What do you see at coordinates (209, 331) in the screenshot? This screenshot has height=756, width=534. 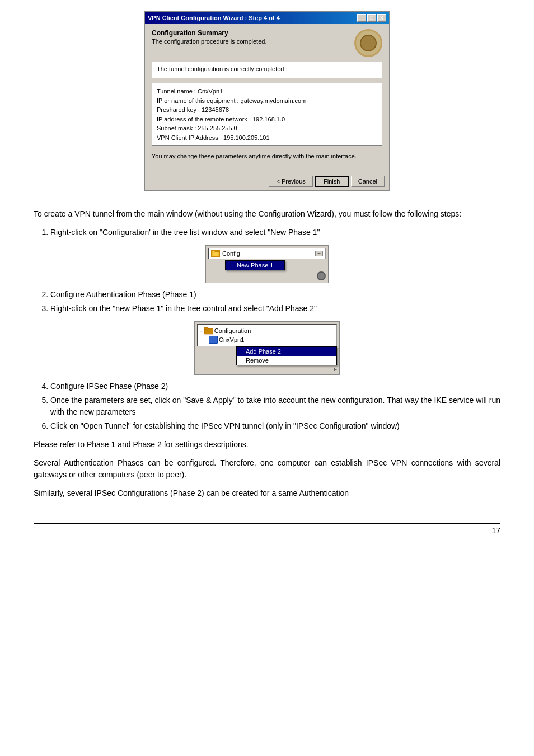 I see `root-folder-icon` at bounding box center [209, 331].